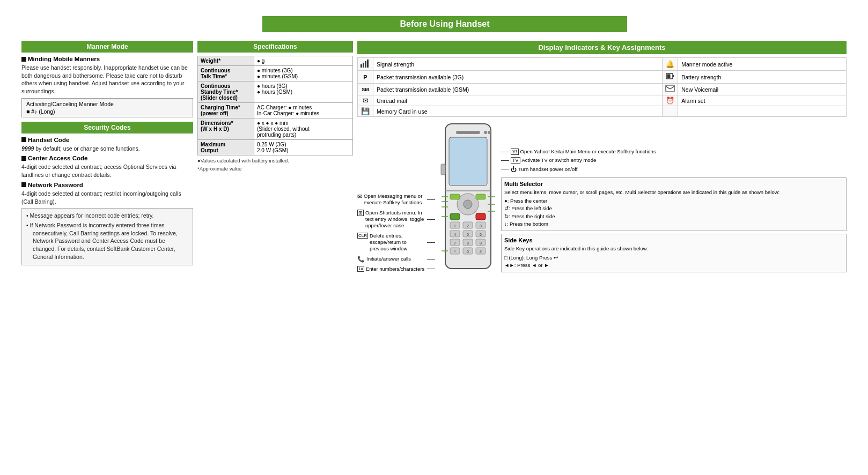 Image resolution: width=868 pixels, height=475 pixels. Describe the element at coordinates (226, 148) in the screenshot. I see `spec-label-output: MaximumOutput` at that location.